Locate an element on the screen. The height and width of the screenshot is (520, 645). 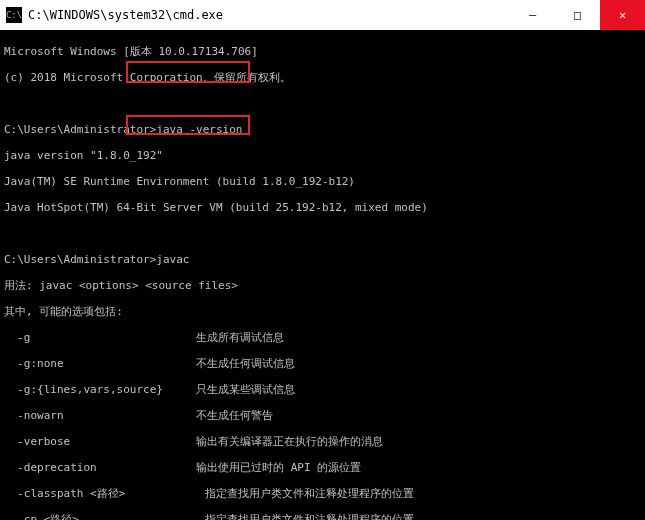
output-line: -g:none 不生成任何调试信息 is located at coordinates (322, 364).